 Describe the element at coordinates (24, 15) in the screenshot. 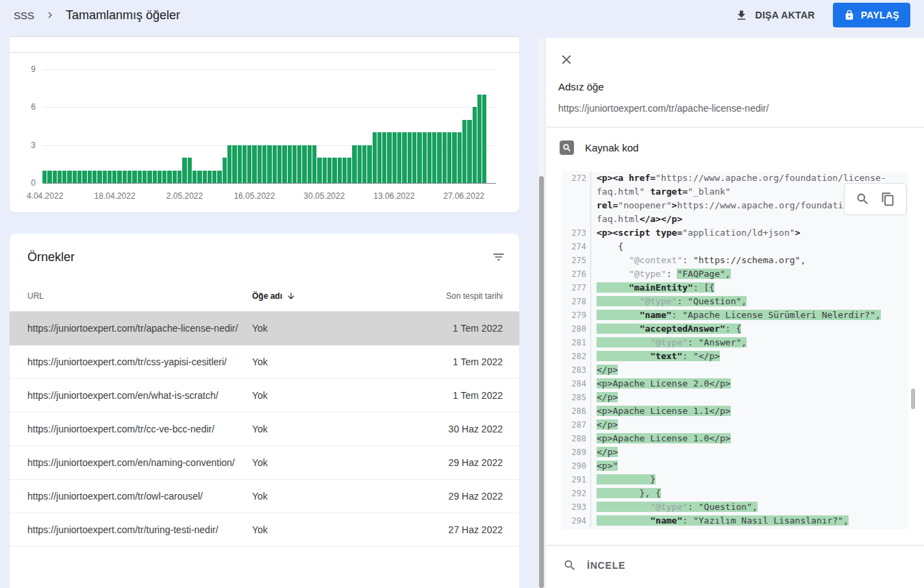

I see `breadcrumb-root: SSS` at that location.